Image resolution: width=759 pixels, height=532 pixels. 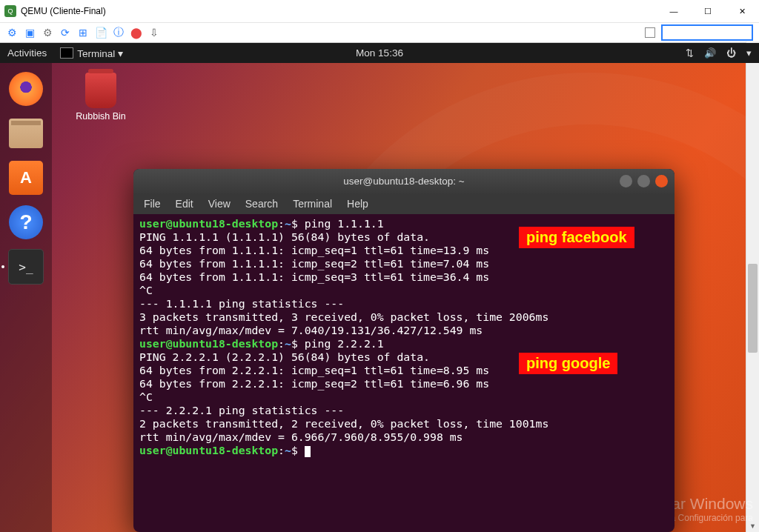 I want to click on windows-icon: ⊞, so click(x=83, y=33).